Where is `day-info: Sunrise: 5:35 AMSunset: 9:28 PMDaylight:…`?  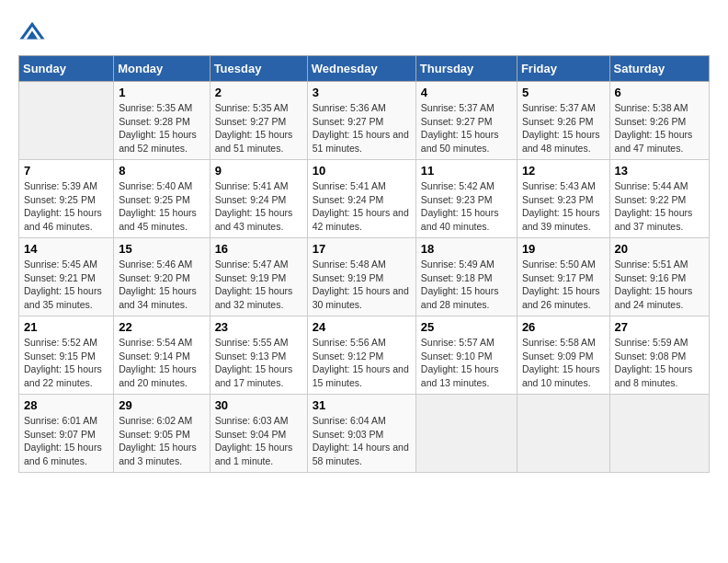
day-info: Sunrise: 5:35 AMSunset: 9:28 PMDaylight:… is located at coordinates (162, 129).